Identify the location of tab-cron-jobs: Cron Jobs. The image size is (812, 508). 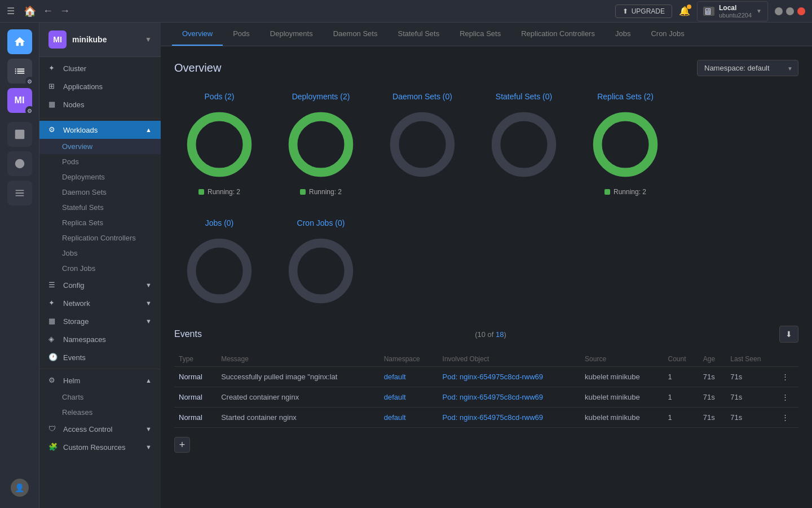
(668, 34).